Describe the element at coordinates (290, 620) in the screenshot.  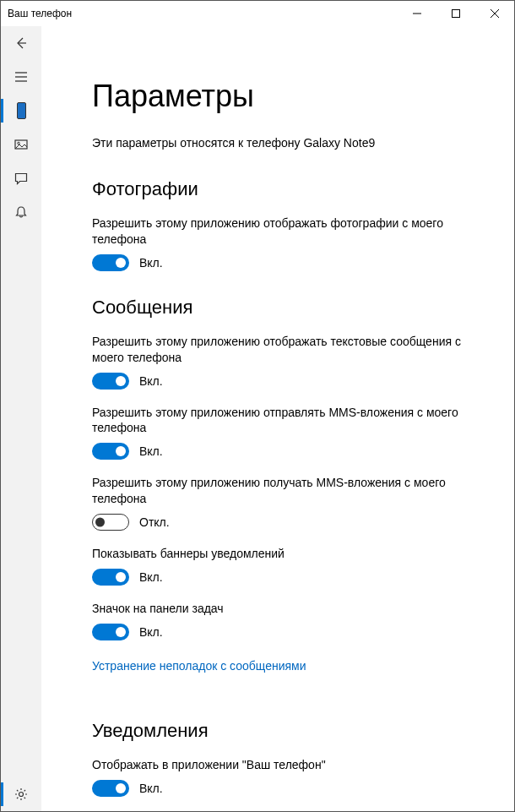
I see `setting-messages-taskbar-icon: Значок на панели задач Вкл.` at that location.